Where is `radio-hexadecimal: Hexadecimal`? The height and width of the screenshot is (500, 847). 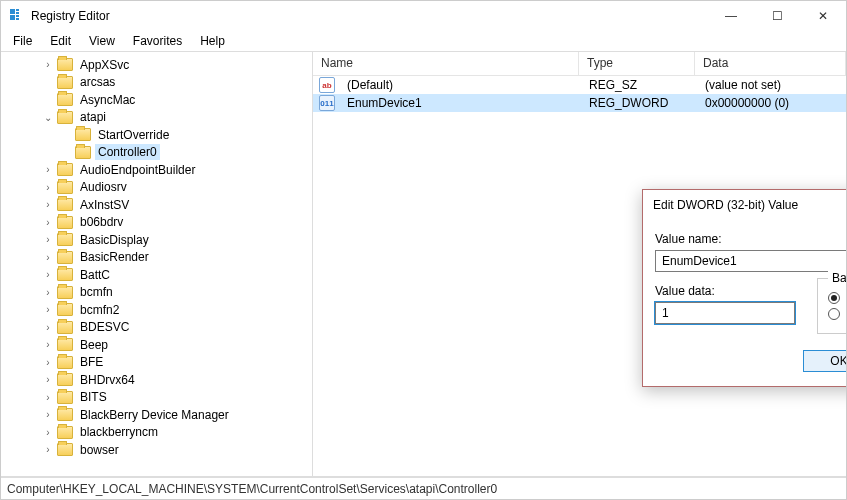
radio-hexadecimal: Hexadecimal is located at coordinates (837, 298).